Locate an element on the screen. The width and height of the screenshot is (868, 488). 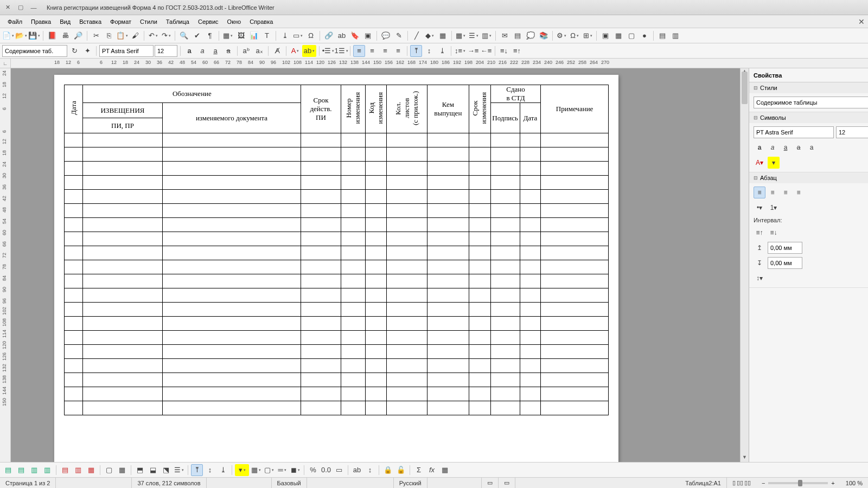
print-preview-button: 🔎 is located at coordinates (78, 36).